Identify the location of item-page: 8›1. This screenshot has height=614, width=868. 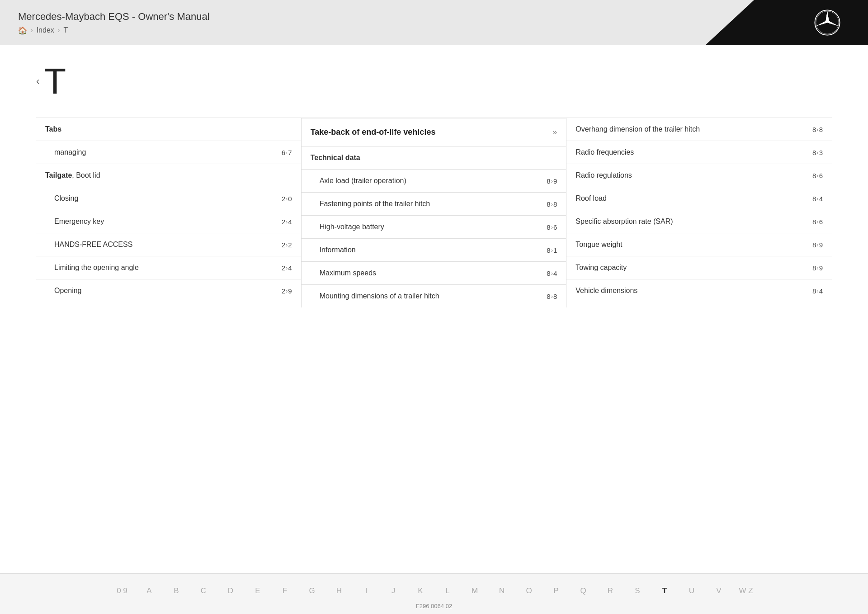
(546, 250).